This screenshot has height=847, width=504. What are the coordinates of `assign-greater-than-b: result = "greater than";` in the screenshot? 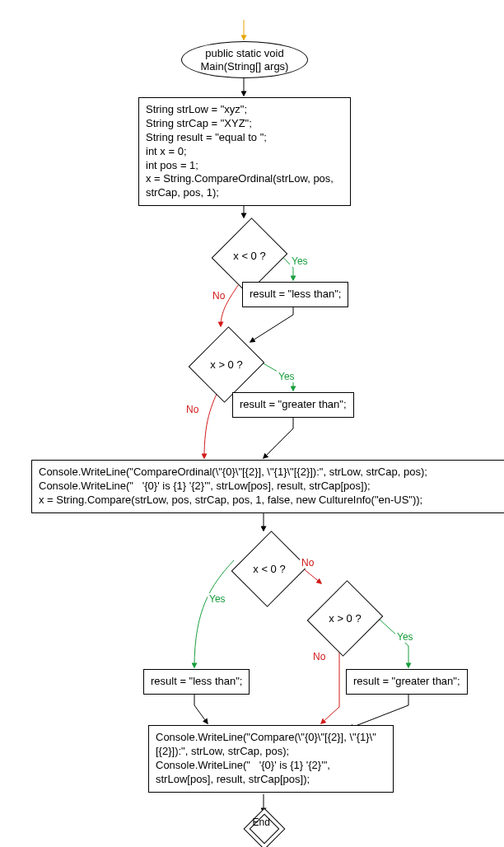 It's located at (407, 682).